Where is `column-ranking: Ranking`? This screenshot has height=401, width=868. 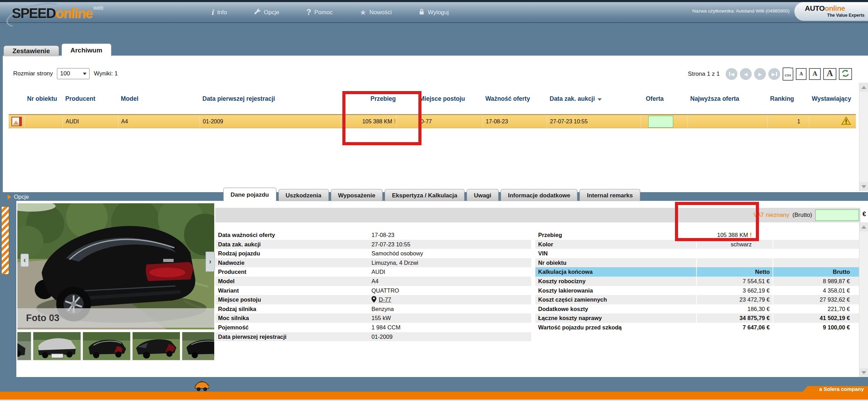
column-ranking: Ranking is located at coordinates (788, 99).